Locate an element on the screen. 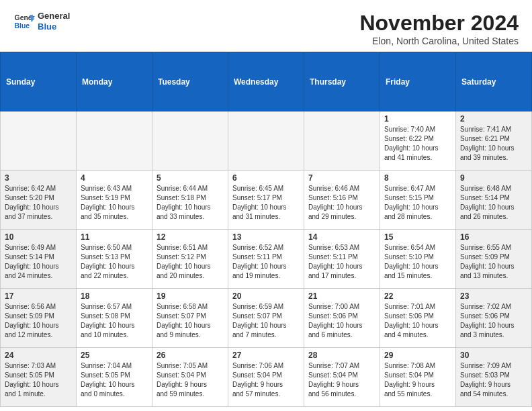  day-number: 4 is located at coordinates (114, 178).